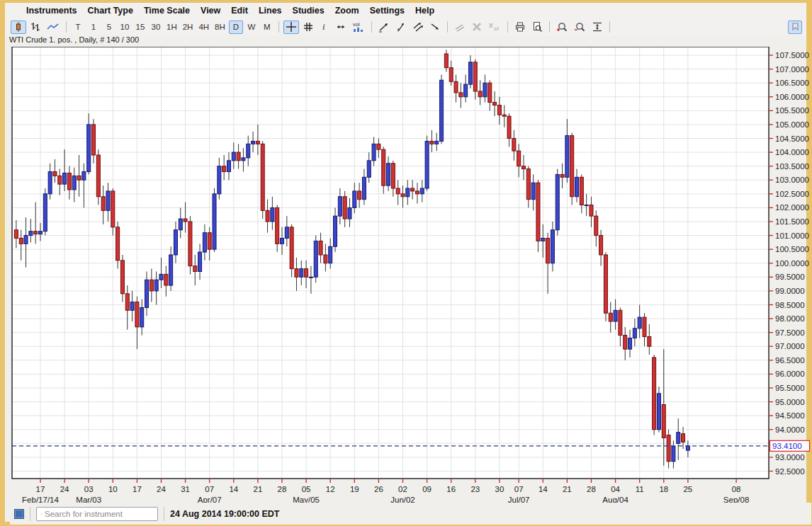 Image resolution: width=812 pixels, height=526 pixels. Describe the element at coordinates (405, 11) in the screenshot. I see `menu-bar: InstrumentsChart TypeTime ScaleViewEditL…` at that location.